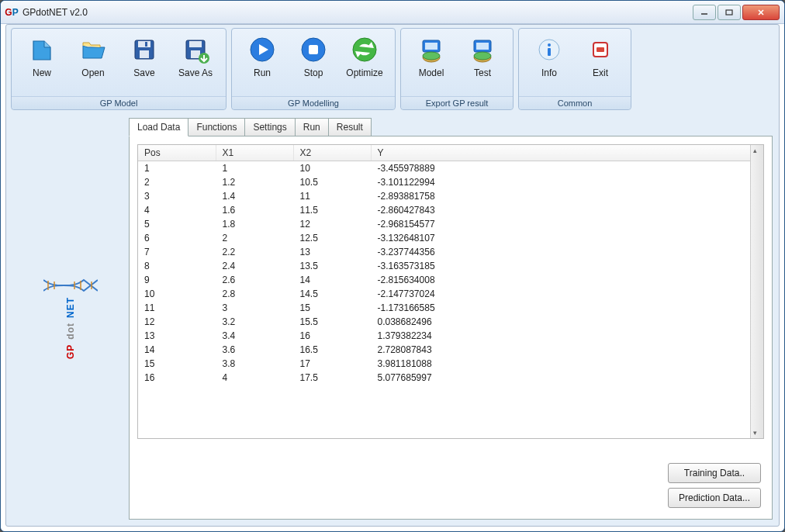  What do you see at coordinates (313, 102) in the screenshot?
I see `ribbon-group-label: GP Modelling` at bounding box center [313, 102].